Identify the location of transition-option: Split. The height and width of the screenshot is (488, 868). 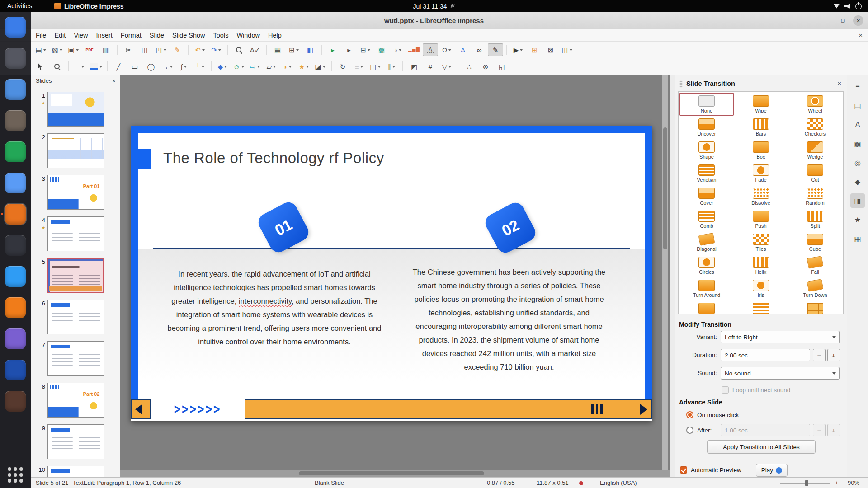
(815, 220).